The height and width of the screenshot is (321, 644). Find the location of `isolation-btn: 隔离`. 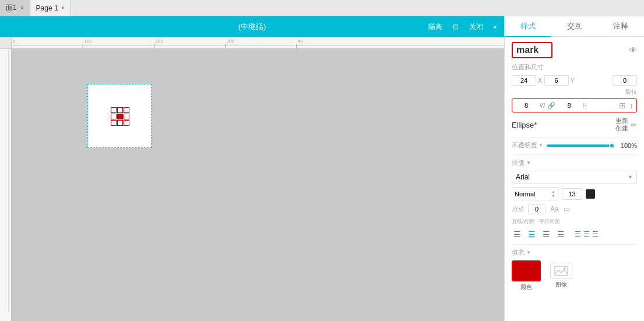

isolation-btn: 隔离 is located at coordinates (435, 27).